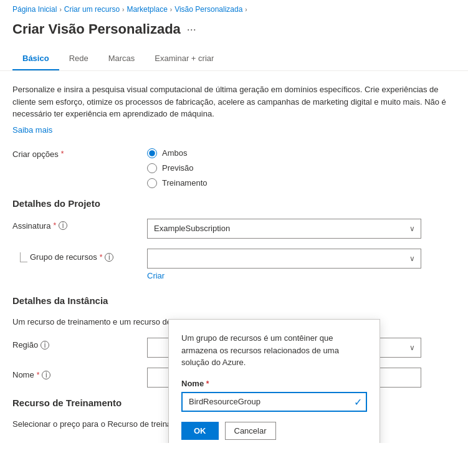 This screenshot has height=476, width=468. What do you see at coordinates (231, 102) in the screenshot?
I see `page-description: Personalize e insira a pesquisa visual c…` at bounding box center [231, 102].